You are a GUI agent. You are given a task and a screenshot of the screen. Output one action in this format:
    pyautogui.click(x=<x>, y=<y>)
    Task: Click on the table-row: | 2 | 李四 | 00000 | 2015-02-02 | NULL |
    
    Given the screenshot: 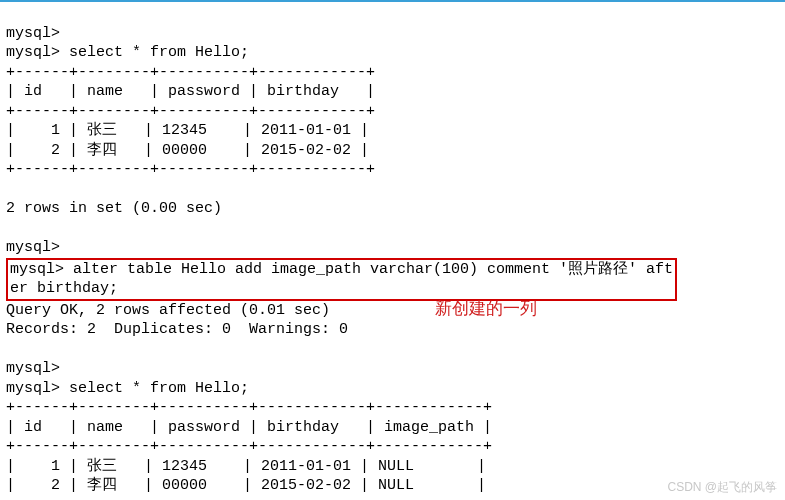 What is the action you would take?
    pyautogui.click(x=246, y=486)
    